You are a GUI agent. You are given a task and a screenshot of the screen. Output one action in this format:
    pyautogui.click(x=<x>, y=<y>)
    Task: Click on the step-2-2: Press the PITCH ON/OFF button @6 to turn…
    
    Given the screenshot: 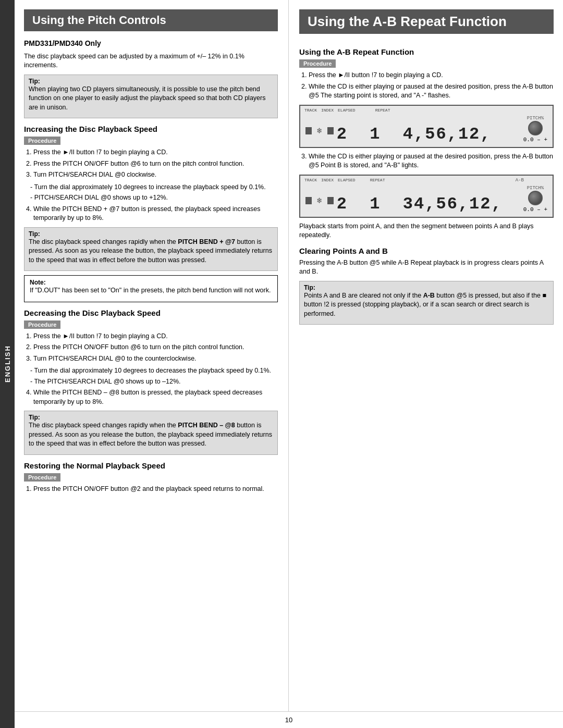 What is the action you would take?
    pyautogui.click(x=155, y=348)
    